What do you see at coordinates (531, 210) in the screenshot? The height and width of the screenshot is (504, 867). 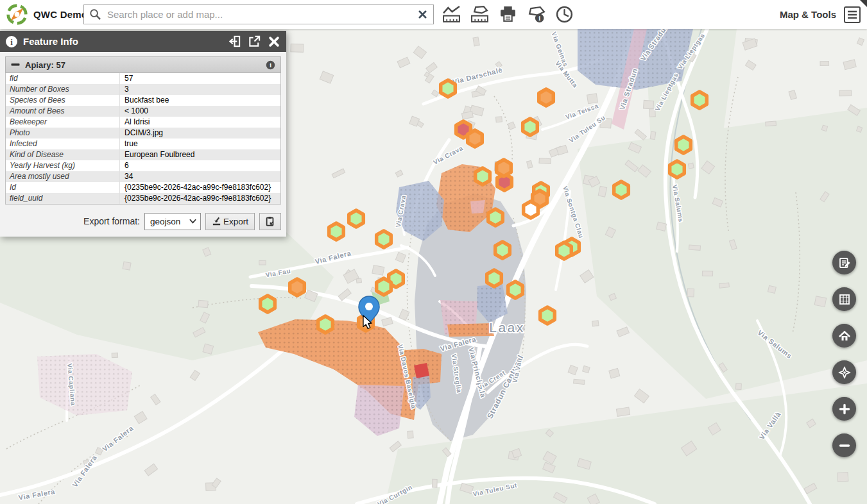 I see `apiary-marker-white` at bounding box center [531, 210].